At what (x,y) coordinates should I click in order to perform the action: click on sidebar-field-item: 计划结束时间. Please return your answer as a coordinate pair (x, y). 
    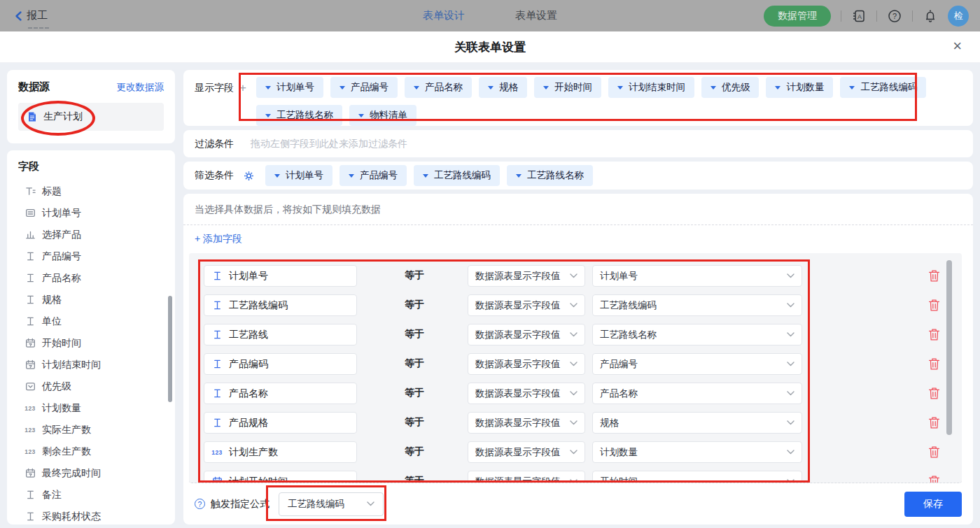
    Looking at the image, I should click on (97, 365).